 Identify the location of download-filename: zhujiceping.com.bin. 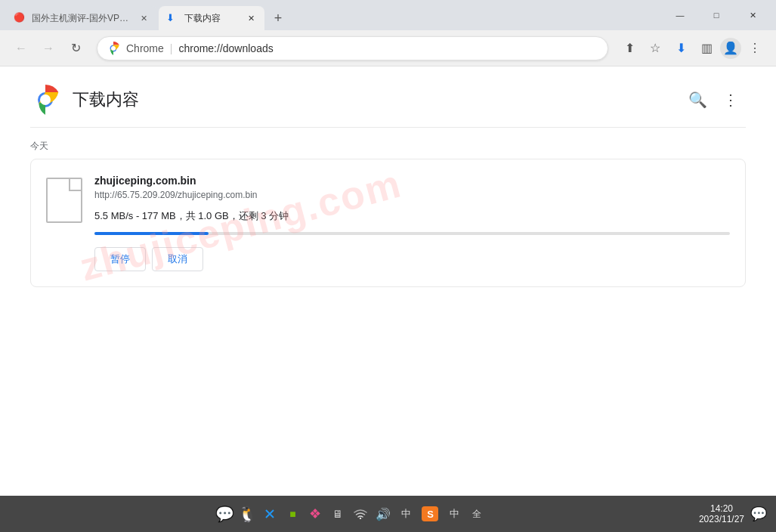
(413, 181).